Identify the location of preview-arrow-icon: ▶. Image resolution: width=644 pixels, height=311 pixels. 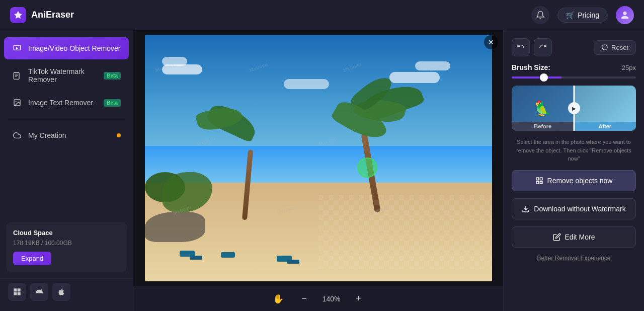
(574, 108).